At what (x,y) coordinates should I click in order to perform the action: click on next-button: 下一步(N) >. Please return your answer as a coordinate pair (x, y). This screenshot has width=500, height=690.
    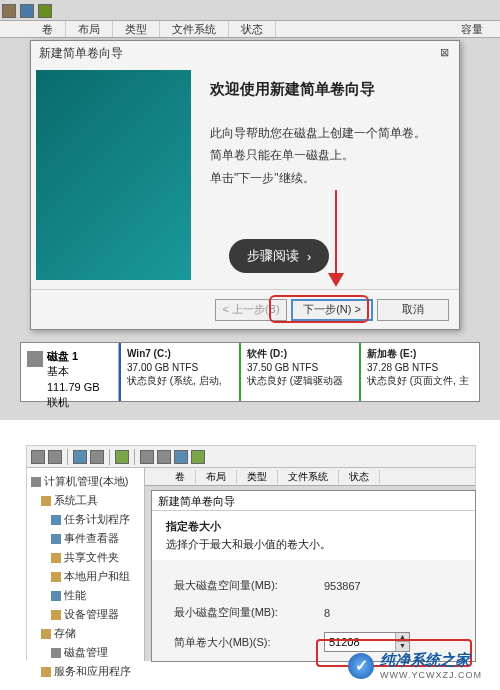
    Looking at the image, I should click on (332, 310).